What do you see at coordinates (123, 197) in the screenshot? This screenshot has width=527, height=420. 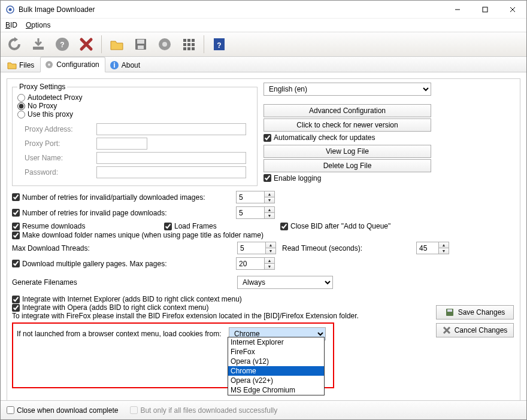 I see `retries-images-checkbox: Number of retries for invalid/partially …` at bounding box center [123, 197].